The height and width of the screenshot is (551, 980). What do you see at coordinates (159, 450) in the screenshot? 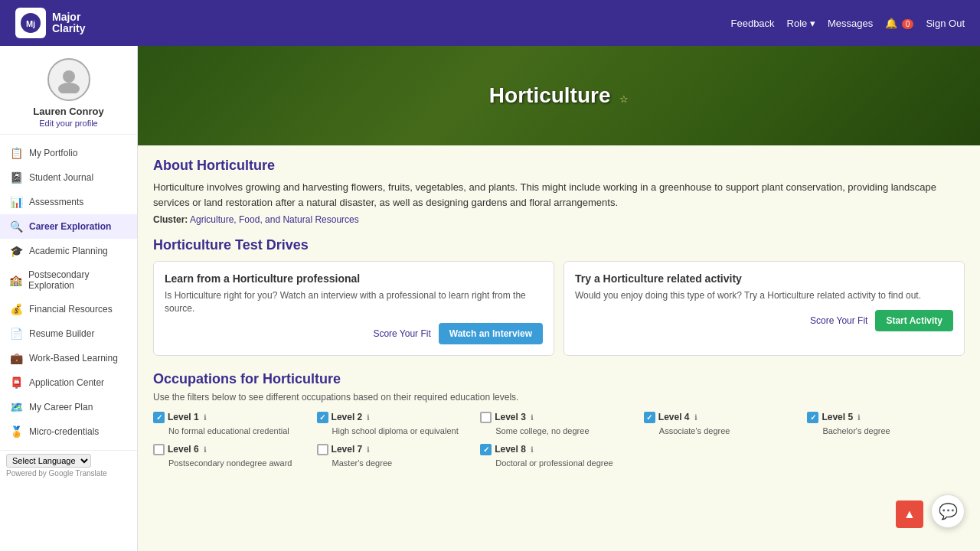
I see `level-6-checkbox` at bounding box center [159, 450].